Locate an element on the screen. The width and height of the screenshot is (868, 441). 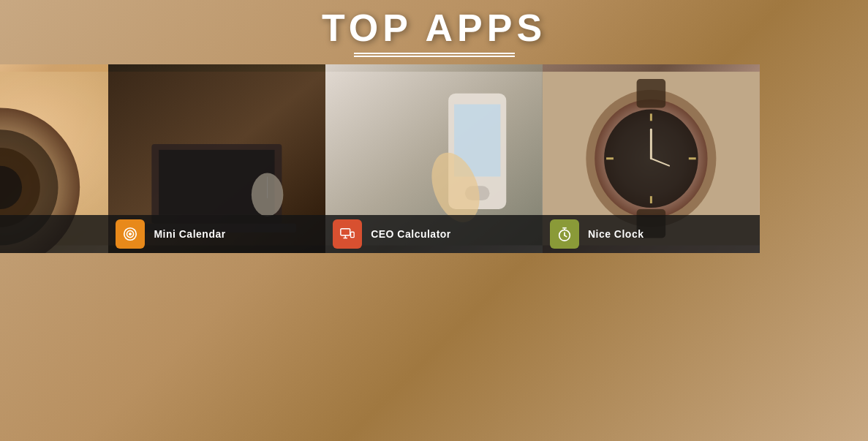
icon-box-ceo-calculator is located at coordinates (347, 234).